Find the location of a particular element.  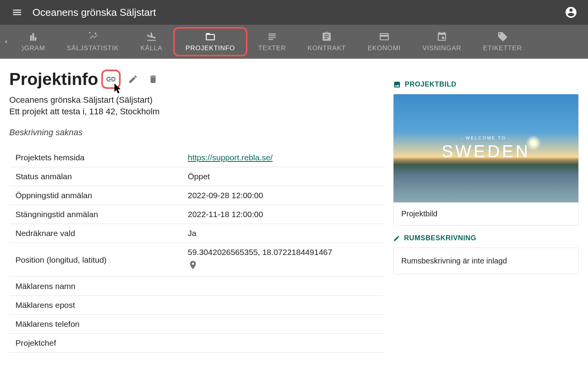

tab-texter: TEXTER is located at coordinates (272, 42).